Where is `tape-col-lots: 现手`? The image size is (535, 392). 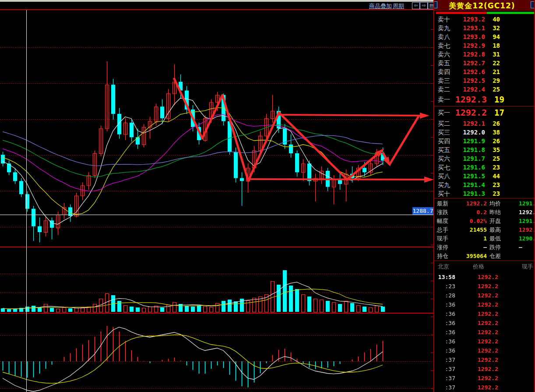 tape-col-lots: 现手 is located at coordinates (528, 267).